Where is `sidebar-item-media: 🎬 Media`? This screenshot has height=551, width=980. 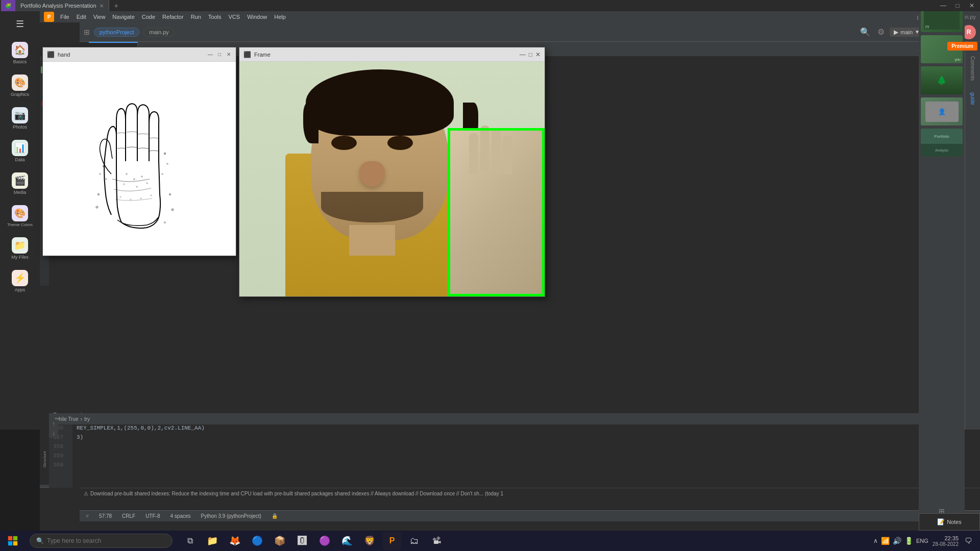 sidebar-item-media: 🎬 Media is located at coordinates (20, 184).